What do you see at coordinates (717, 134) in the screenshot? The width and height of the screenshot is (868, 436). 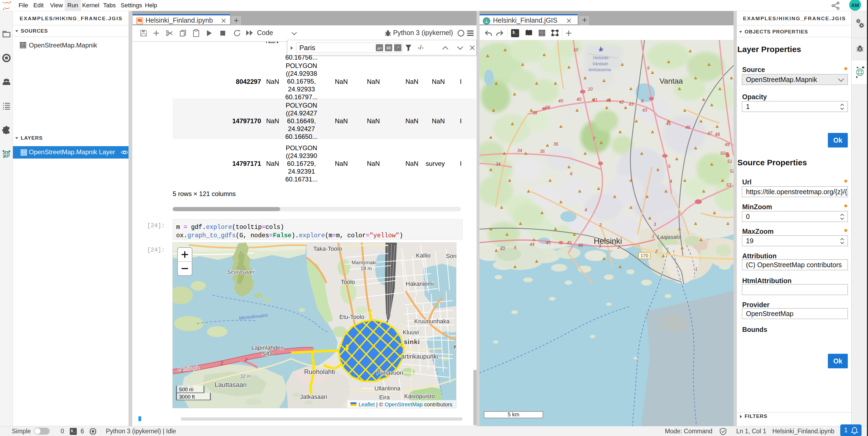 I see `svg-text: 48` at bounding box center [717, 134].